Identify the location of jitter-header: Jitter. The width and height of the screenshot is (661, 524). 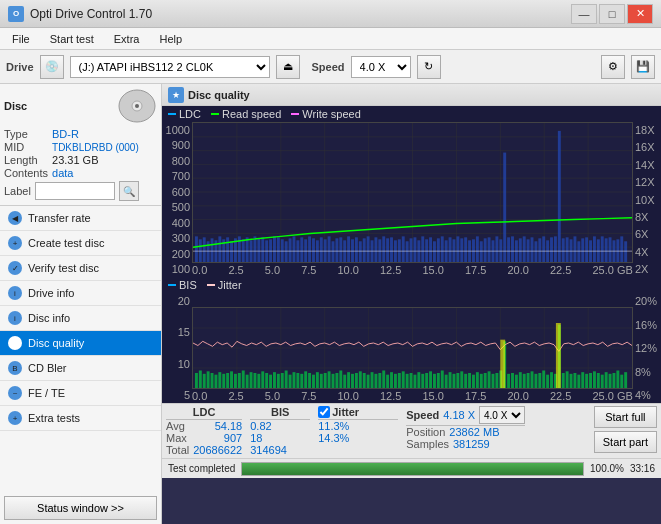
(358, 413).